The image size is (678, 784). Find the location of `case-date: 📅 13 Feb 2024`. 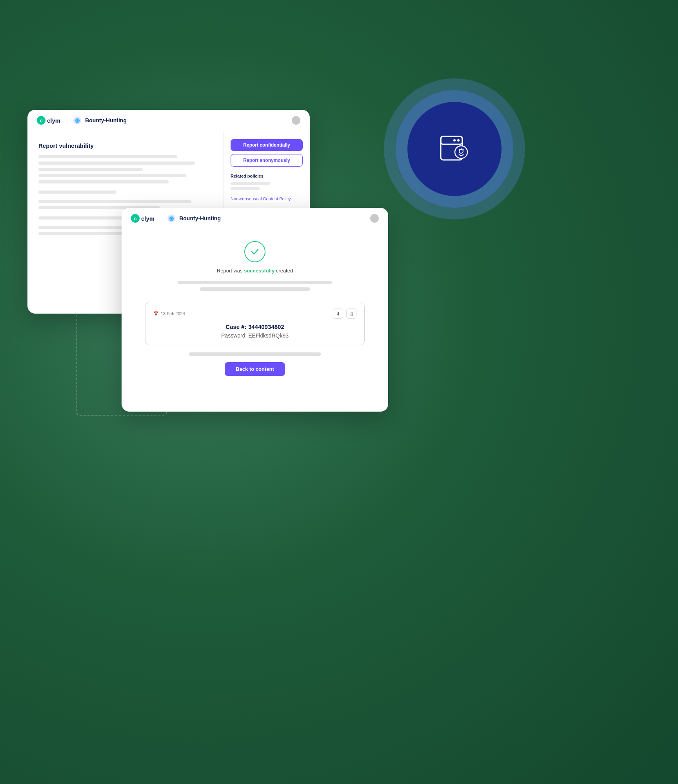

case-date: 📅 13 Feb 2024 is located at coordinates (169, 314).